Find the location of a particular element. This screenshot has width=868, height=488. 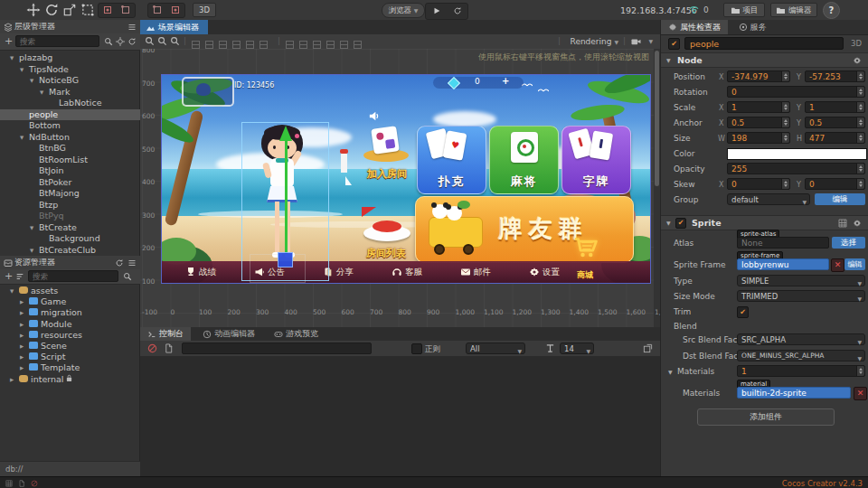

room-list-button: 房间列表 is located at coordinates (386, 236).